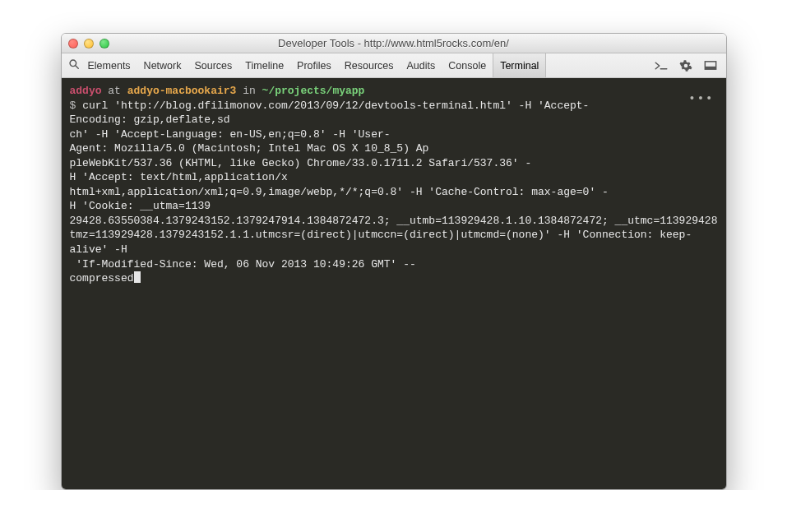 This screenshot has height=532, width=787. I want to click on close-icon, so click(73, 44).